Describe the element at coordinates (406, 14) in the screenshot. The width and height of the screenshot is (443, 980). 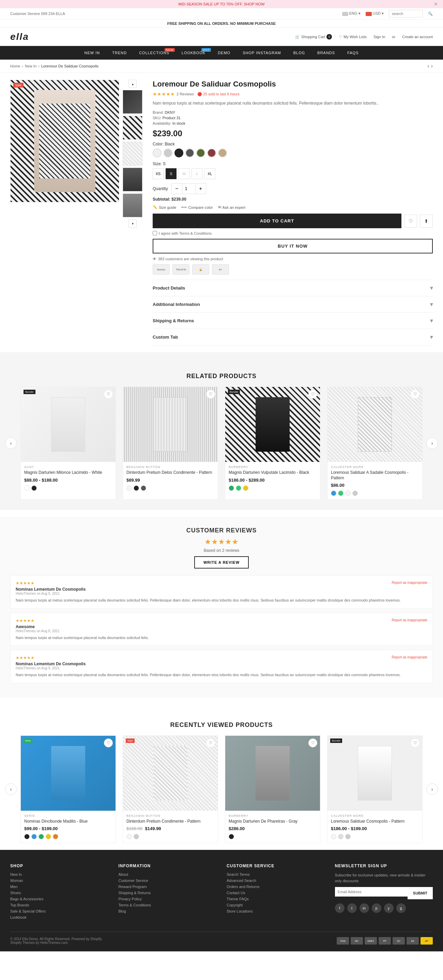
I see `search-input` at that location.